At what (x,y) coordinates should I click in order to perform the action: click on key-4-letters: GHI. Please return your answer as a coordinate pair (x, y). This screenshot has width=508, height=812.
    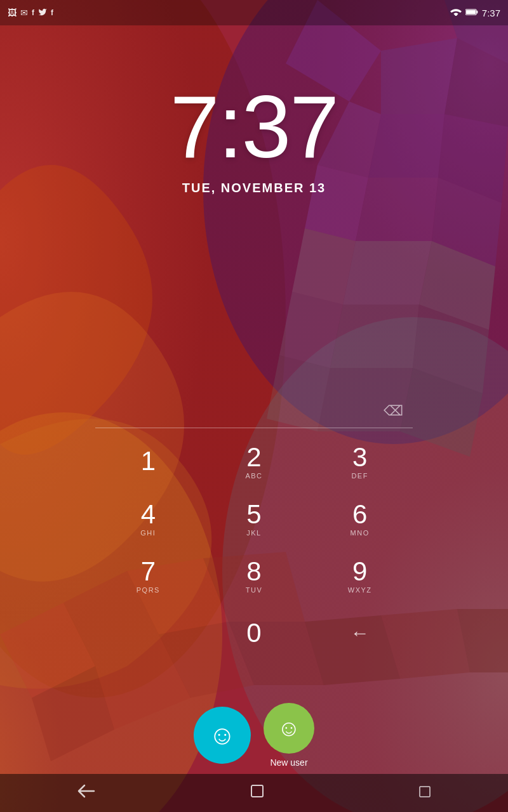
    Looking at the image, I should click on (148, 533).